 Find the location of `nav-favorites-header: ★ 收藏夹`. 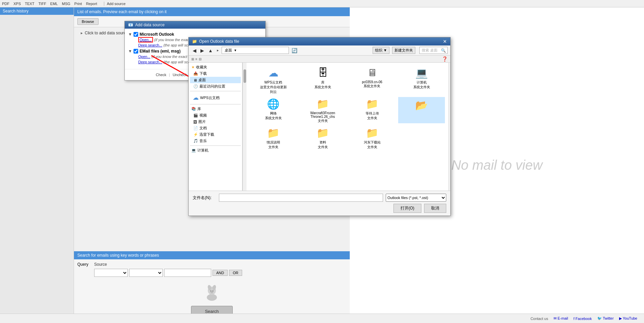

nav-favorites-header: ★ 收藏夹 is located at coordinates (215, 67).